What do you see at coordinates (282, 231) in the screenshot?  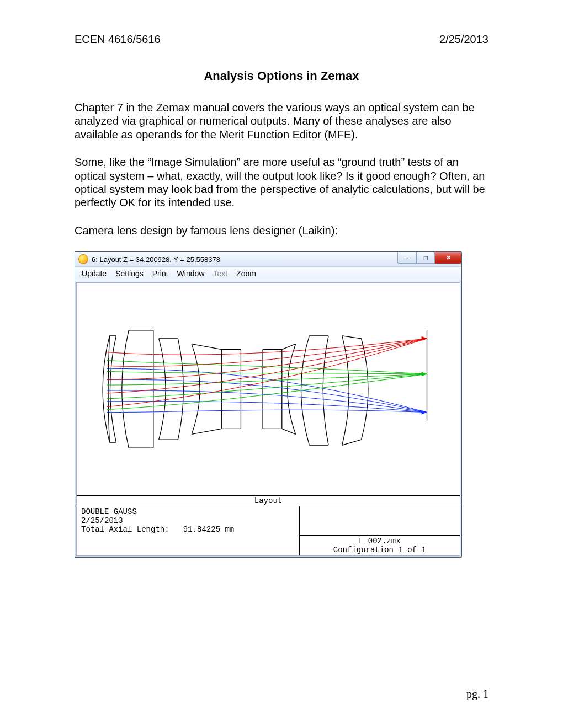 I see `paragraph-3: Camera lens design by famous lens design…` at bounding box center [282, 231].